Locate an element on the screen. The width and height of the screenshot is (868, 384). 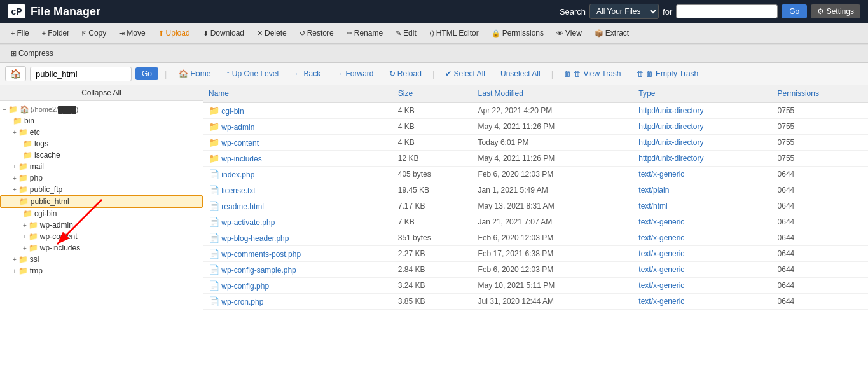
reload-button: ↻ Reload is located at coordinates (406, 74).